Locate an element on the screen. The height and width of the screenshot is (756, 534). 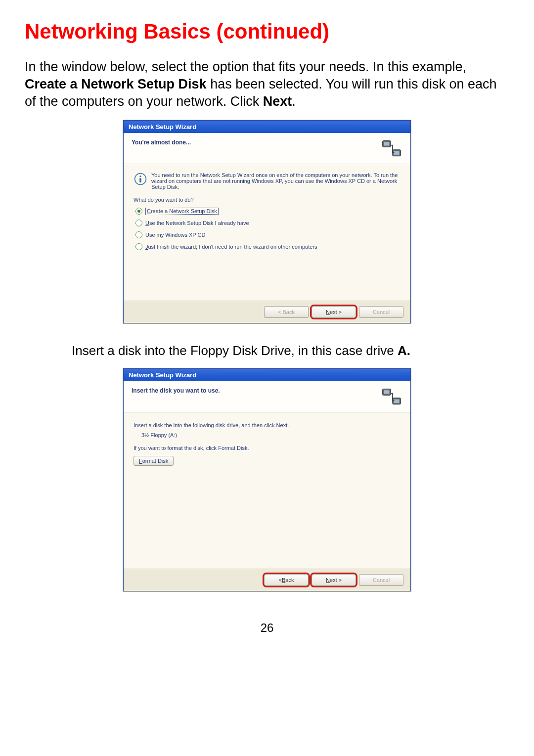
wizard2-line2: If you want to format the disk, click Fo… is located at coordinates (267, 448).